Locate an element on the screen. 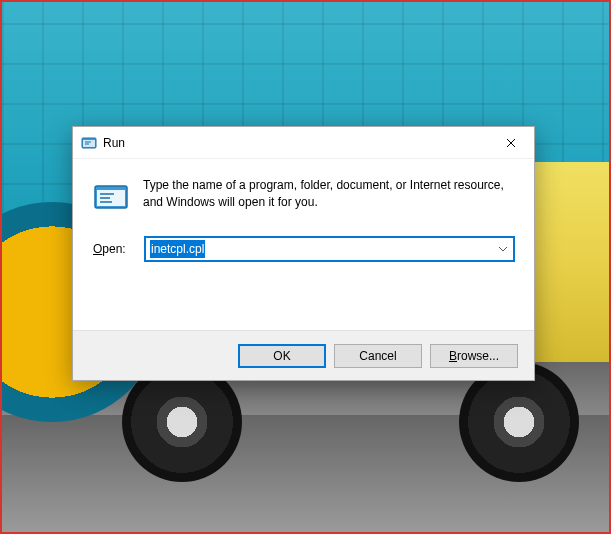 The height and width of the screenshot is (534, 611). browse-button: Browse... is located at coordinates (474, 356).